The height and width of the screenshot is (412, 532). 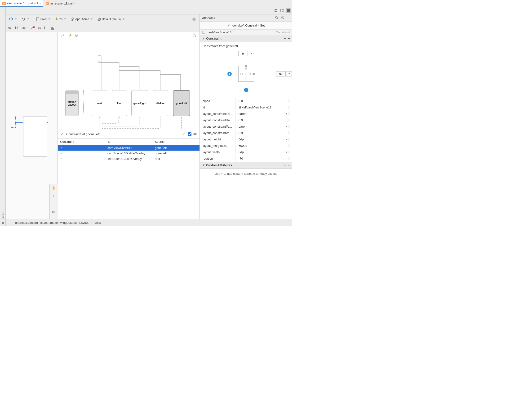 What do you see at coordinates (190, 134) in the screenshot?
I see `all-checkbox` at bounding box center [190, 134].